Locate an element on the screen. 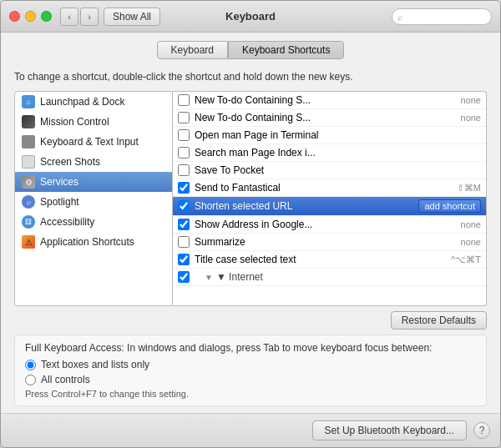 The width and height of the screenshot is (501, 448). sidebar-item-mission: Mission Control is located at coordinates (94, 122).